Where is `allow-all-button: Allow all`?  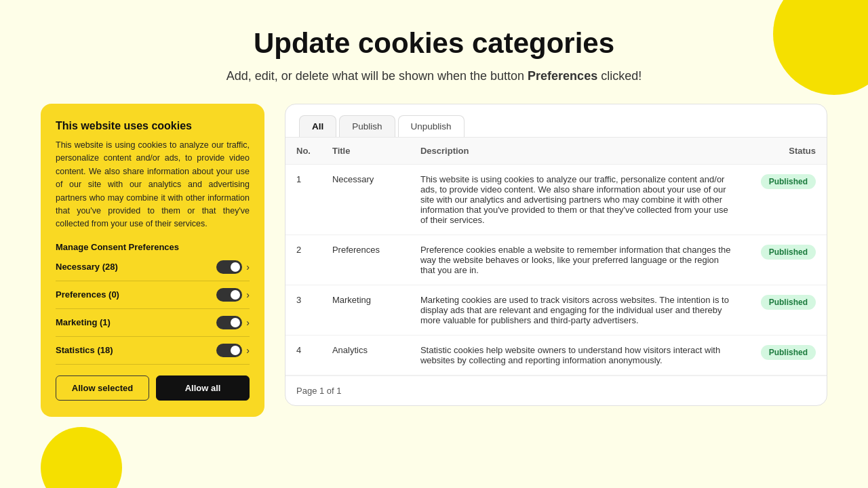 allow-all-button: Allow all is located at coordinates (203, 388).